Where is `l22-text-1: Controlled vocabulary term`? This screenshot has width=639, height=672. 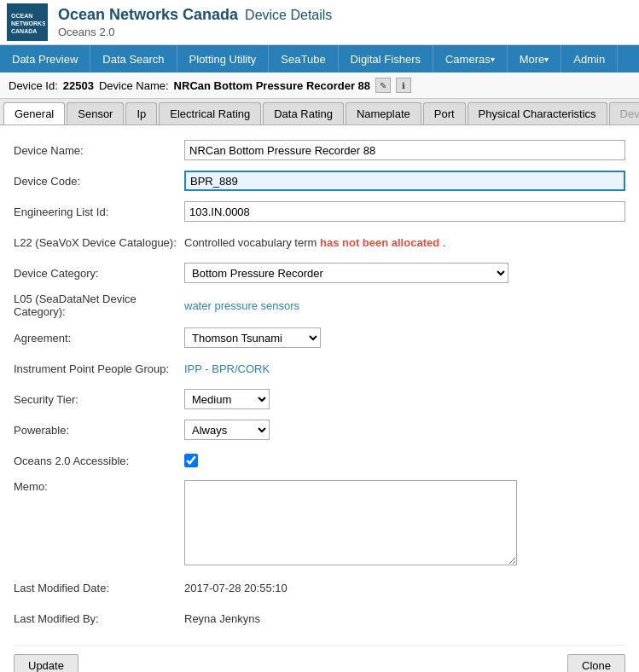
l22-text-1: Controlled vocabulary term is located at coordinates (251, 242).